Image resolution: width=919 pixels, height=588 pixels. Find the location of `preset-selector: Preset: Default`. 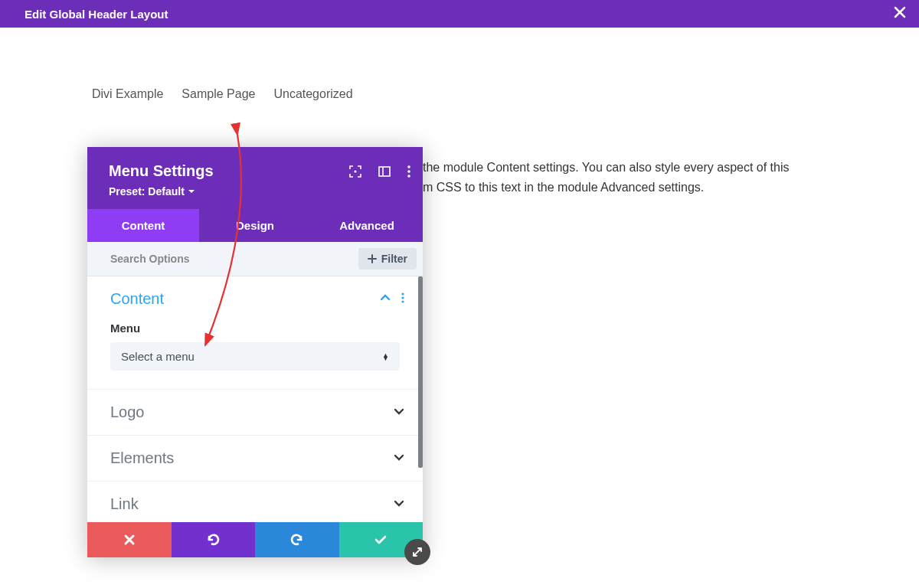

preset-selector: Preset: Default is located at coordinates (152, 191).